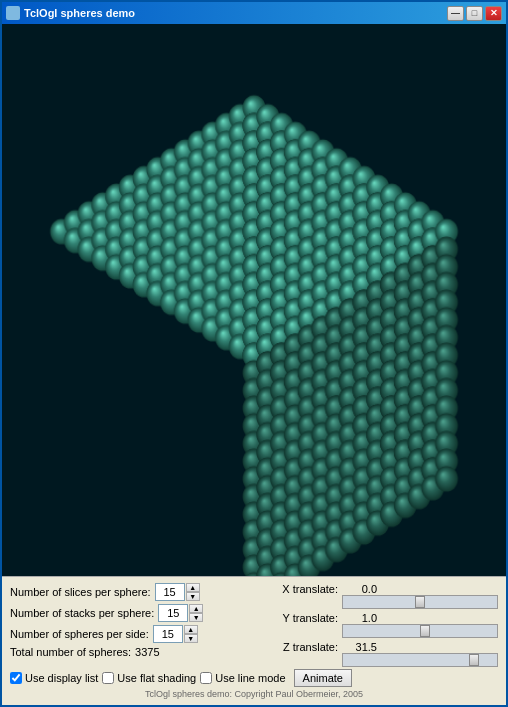 The height and width of the screenshot is (707, 508). I want to click on app-icon, so click(13, 13).